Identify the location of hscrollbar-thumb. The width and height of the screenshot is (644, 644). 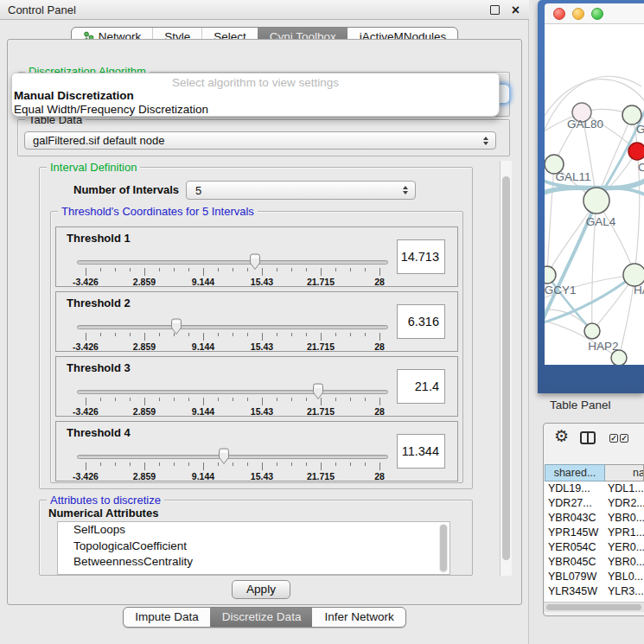
(594, 607).